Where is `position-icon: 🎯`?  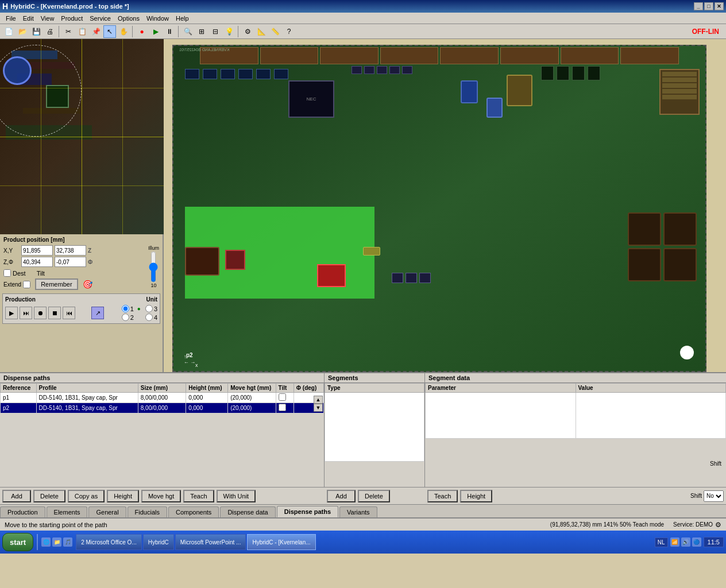 position-icon: 🎯 is located at coordinates (87, 284).